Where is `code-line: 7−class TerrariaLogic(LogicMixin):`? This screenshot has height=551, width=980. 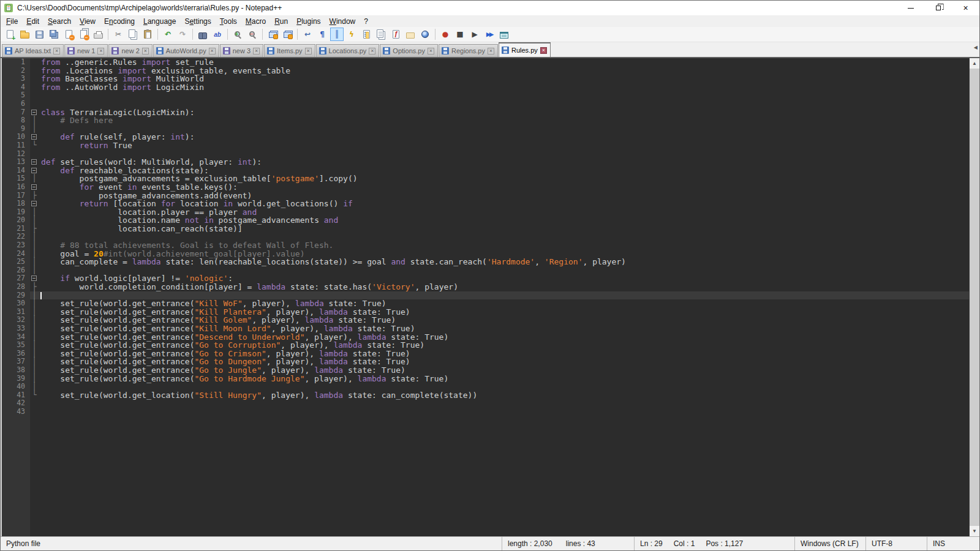 code-line: 7−class TerrariaLogic(LogicMixin): is located at coordinates (485, 113).